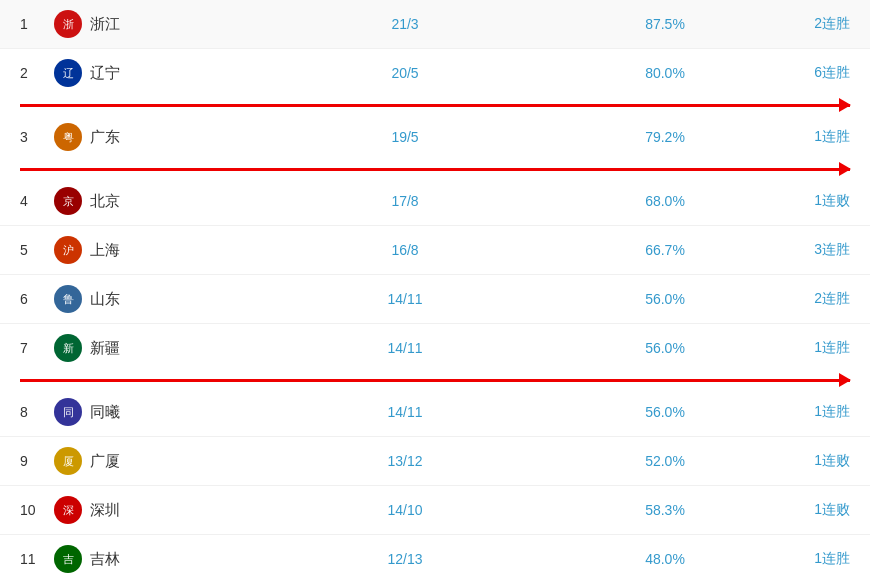  What do you see at coordinates (68, 412) in the screenshot?
I see `svg-text: 同` at bounding box center [68, 412].